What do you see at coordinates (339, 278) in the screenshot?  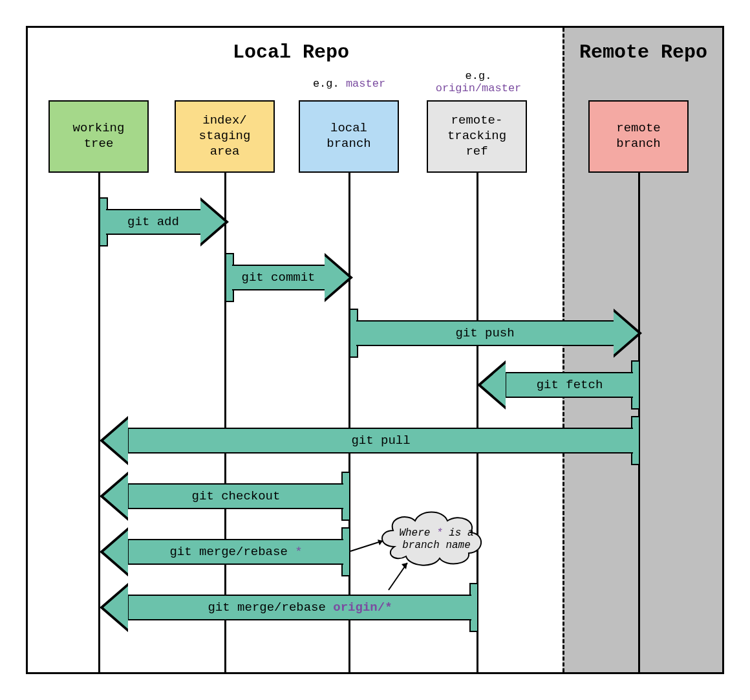 I see `arrow-commit-head` at bounding box center [339, 278].